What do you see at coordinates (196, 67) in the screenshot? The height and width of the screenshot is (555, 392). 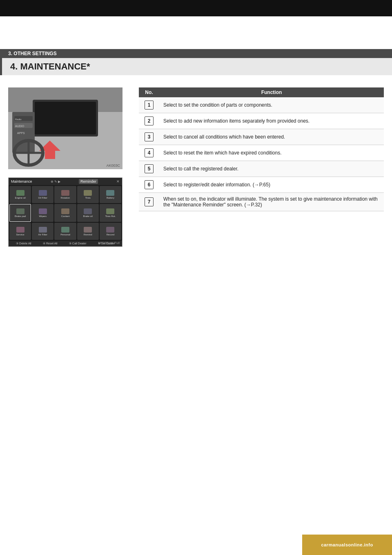 I see `page-title: 4. MAINTENANCE*` at bounding box center [196, 67].